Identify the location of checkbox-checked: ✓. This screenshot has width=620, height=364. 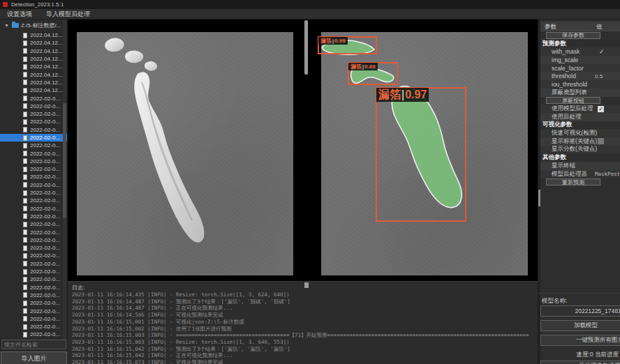
(600, 109).